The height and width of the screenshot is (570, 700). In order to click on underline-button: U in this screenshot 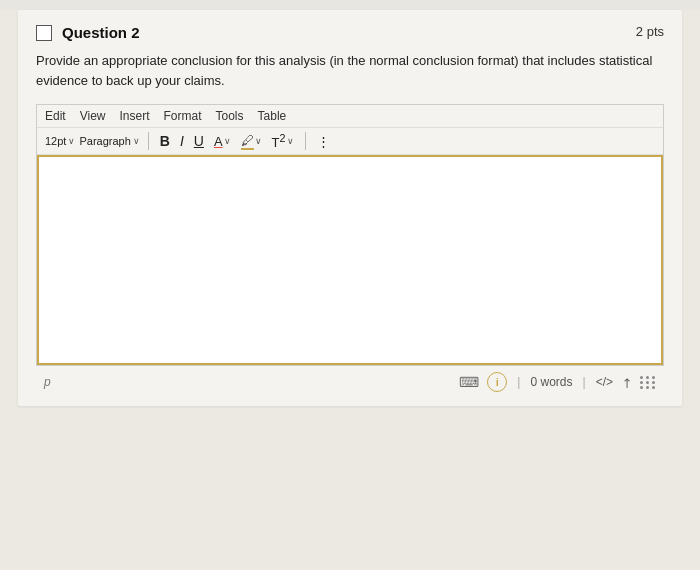, I will do `click(199, 141)`.